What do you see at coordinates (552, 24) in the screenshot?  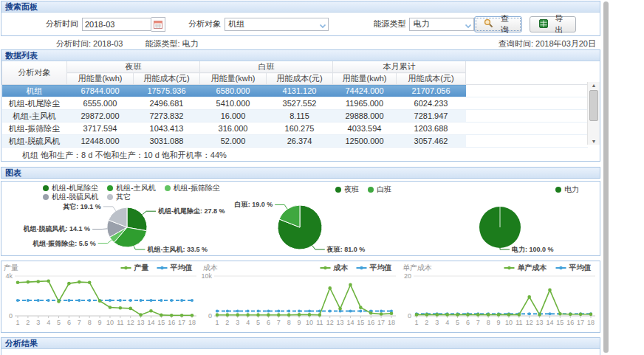 I see `export-button: 导出` at bounding box center [552, 24].